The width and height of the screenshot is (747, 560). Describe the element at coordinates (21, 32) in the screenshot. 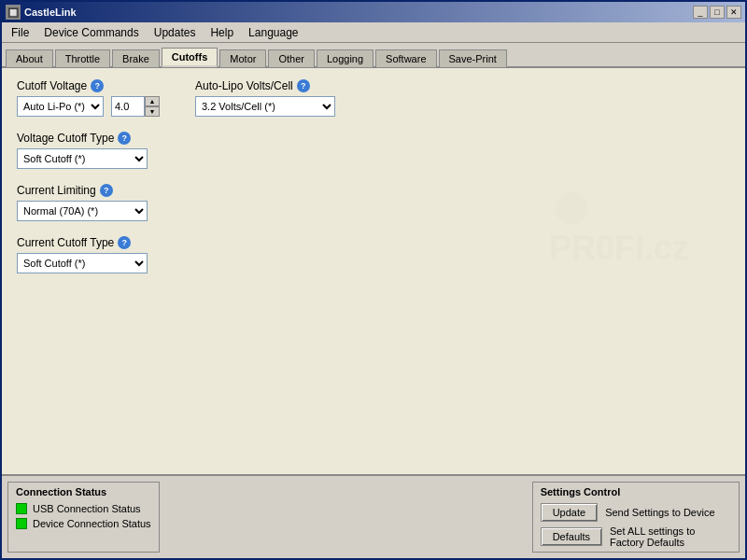

I see `menu-file: File` at that location.